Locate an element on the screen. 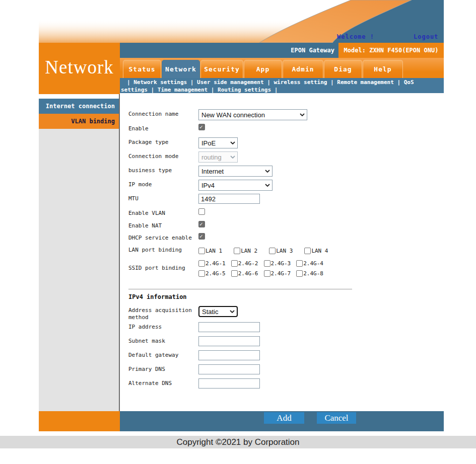 This screenshot has height=464, width=476. form-row: Package type IPoE is located at coordinates (183, 143).